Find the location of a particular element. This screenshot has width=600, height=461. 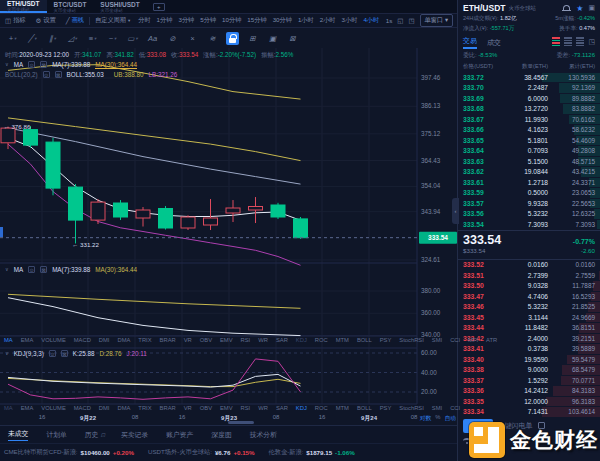

period-tab: 4小时 is located at coordinates (371, 20).